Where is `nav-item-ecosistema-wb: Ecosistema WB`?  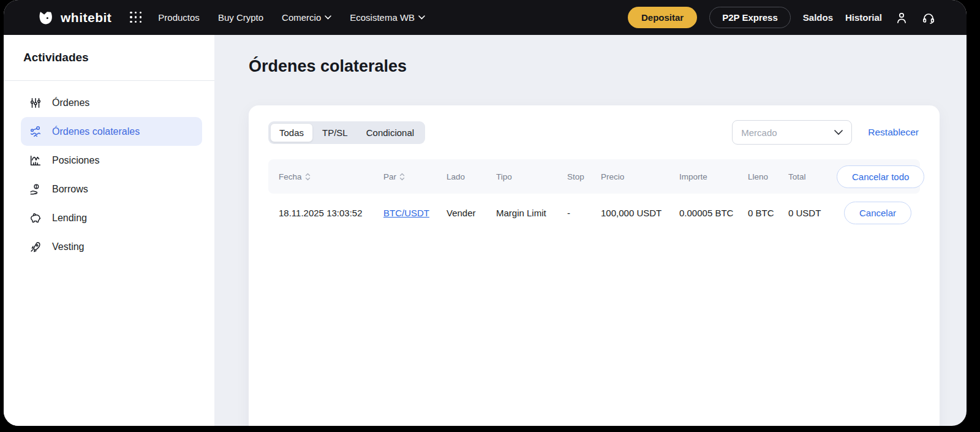
nav-item-ecosistema-wb: Ecosistema WB is located at coordinates (387, 17).